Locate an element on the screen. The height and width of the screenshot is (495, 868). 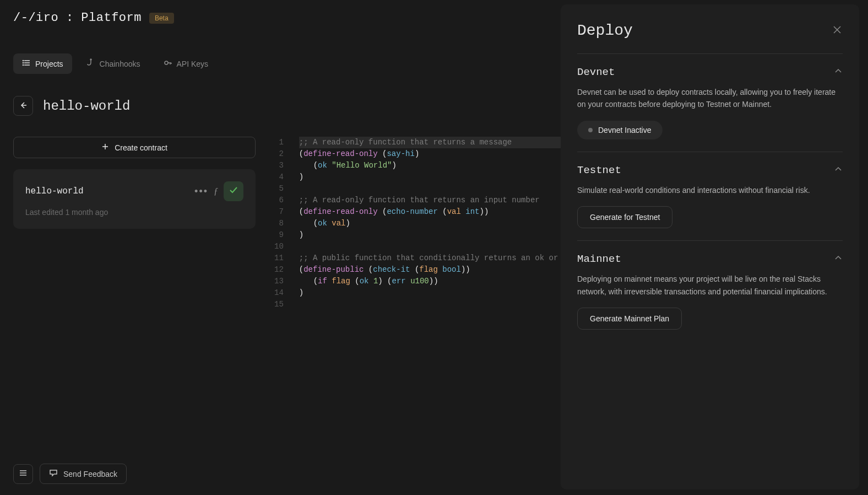
function-button: ƒ is located at coordinates (216, 191).